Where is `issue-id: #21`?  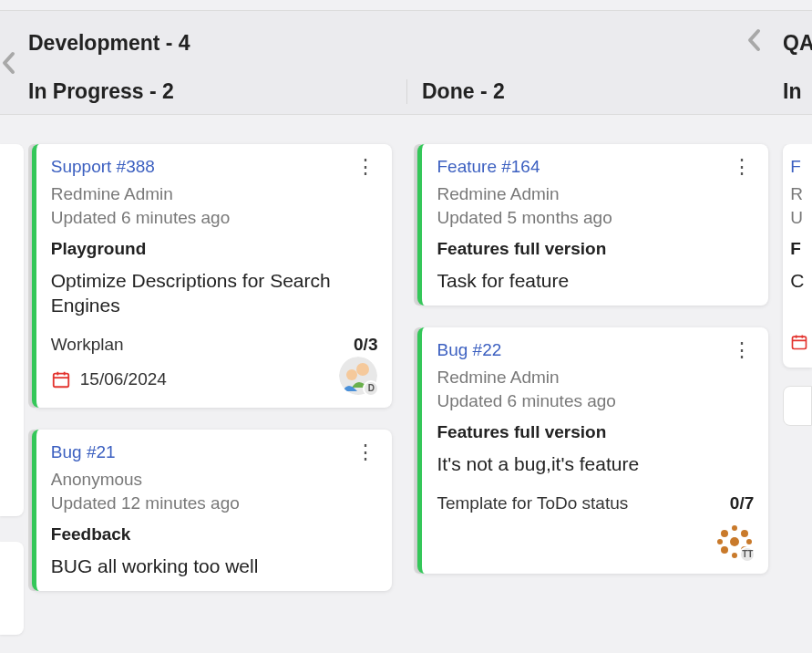
issue-id: #21 is located at coordinates (101, 452).